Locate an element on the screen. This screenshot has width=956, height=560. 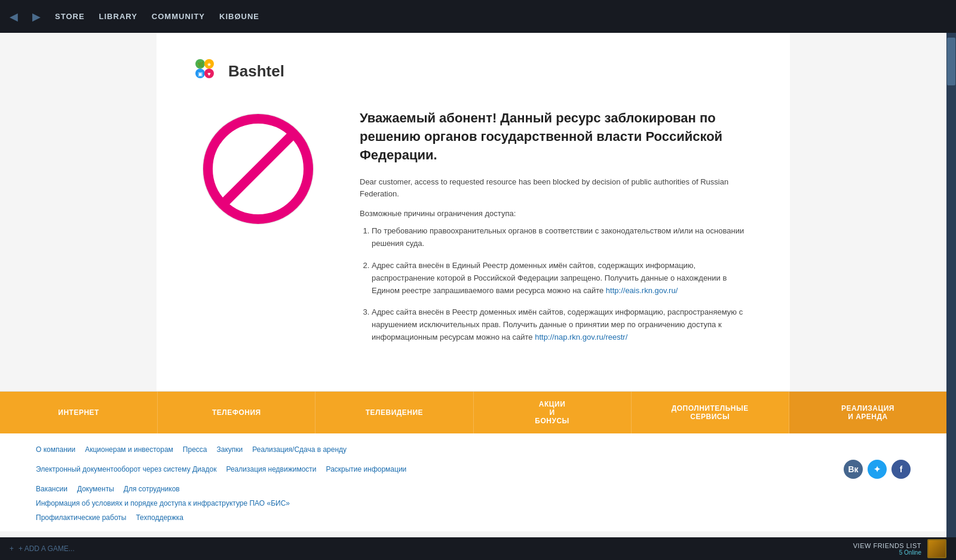
rkn-link-1: http://eais.rkn.gov.ru/ is located at coordinates (642, 290).